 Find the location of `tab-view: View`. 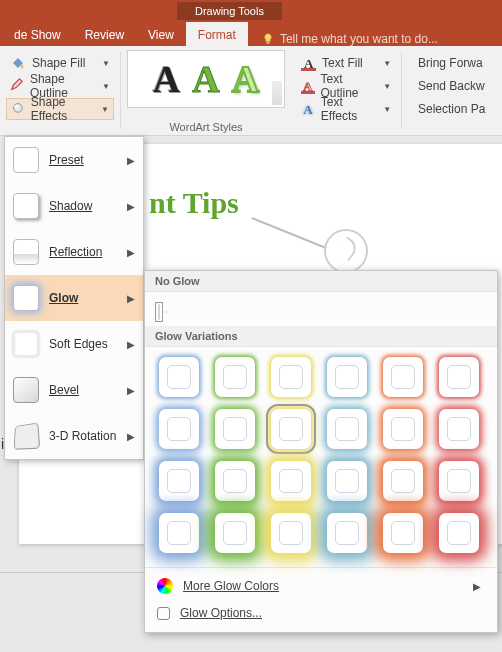

tab-view: View is located at coordinates (161, 34).